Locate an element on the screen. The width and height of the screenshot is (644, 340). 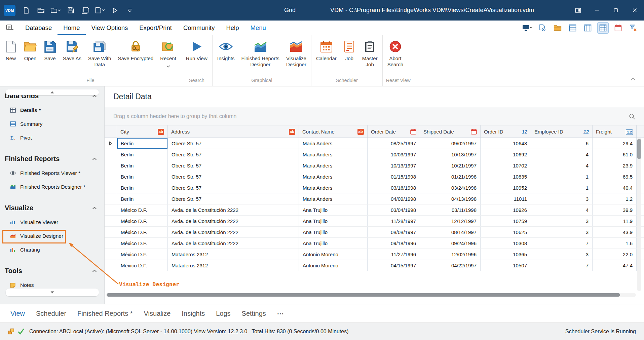
table-row: BerlinObere Str. 57Maria Anders10/03/199… is located at coordinates (374, 155).